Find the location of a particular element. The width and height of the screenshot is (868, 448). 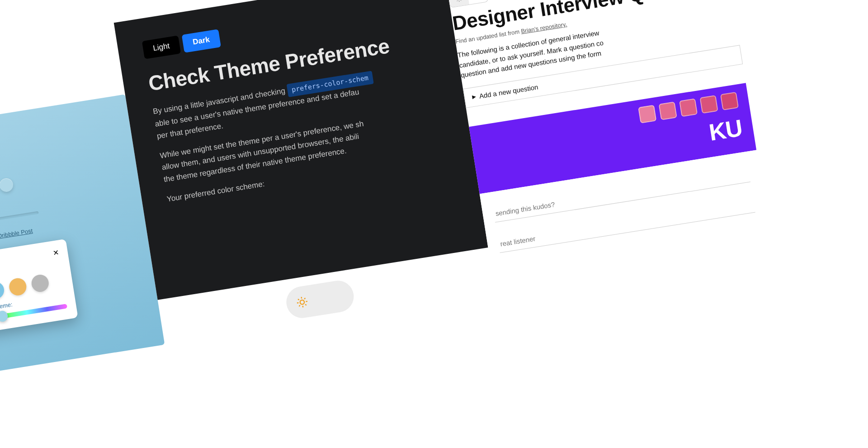

twitter-icon is located at coordinates (37, 0).